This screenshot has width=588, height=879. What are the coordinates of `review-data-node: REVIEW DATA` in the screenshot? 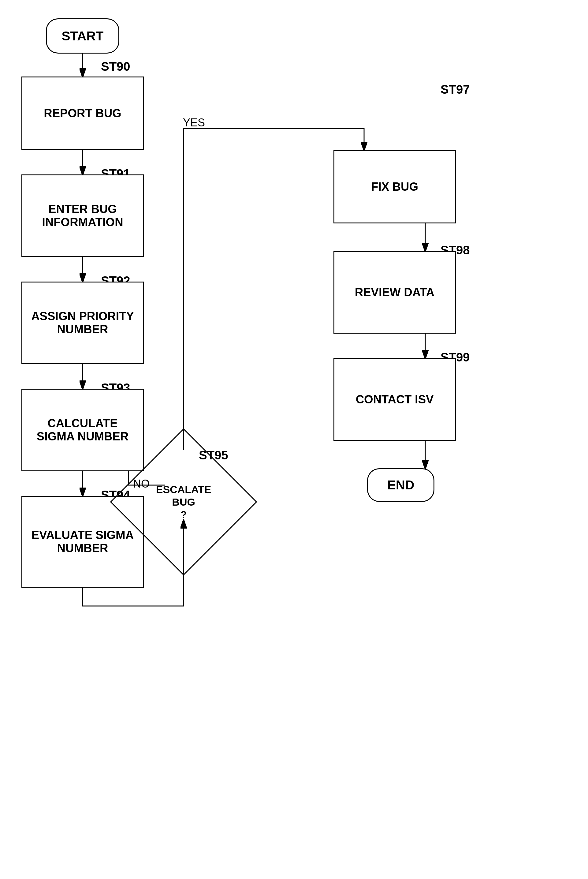 It's located at (394, 292).